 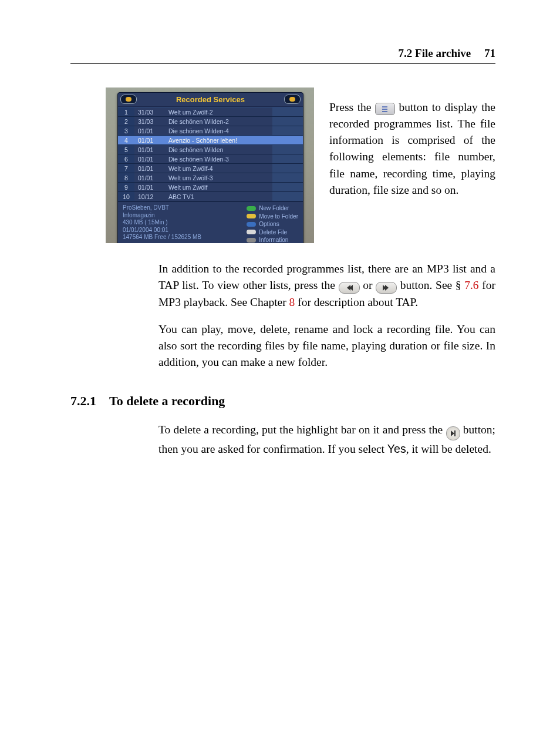 I want to click on table-row: 801/01Welt um Zwölf-3, so click(x=210, y=178).